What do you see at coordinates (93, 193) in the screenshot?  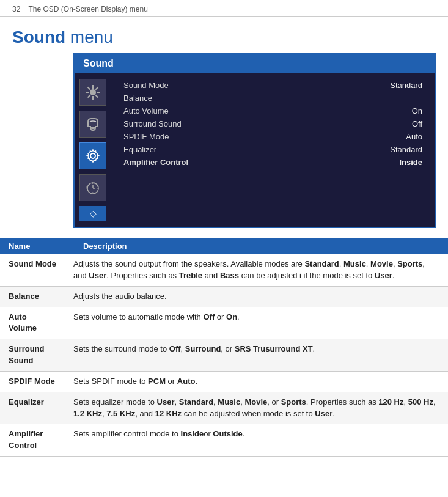 I see `svg-text: 6` at bounding box center [93, 193].